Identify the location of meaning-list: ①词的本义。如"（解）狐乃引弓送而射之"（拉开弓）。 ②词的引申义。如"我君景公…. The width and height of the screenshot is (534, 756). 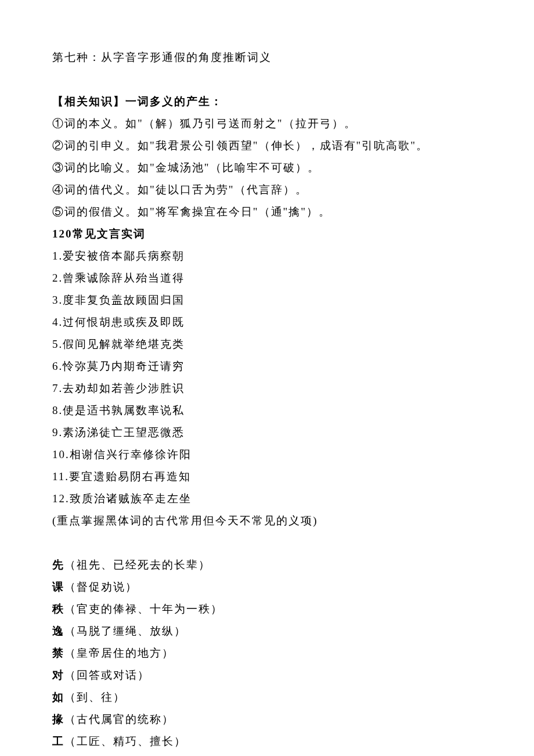
(267, 168).